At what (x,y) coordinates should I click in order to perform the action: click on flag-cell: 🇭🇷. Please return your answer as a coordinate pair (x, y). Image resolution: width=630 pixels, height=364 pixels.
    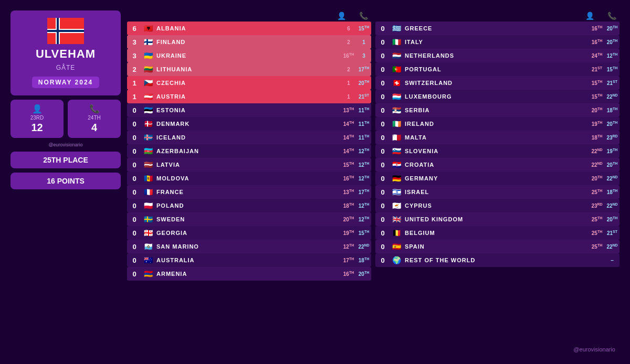
    Looking at the image, I should click on (396, 165).